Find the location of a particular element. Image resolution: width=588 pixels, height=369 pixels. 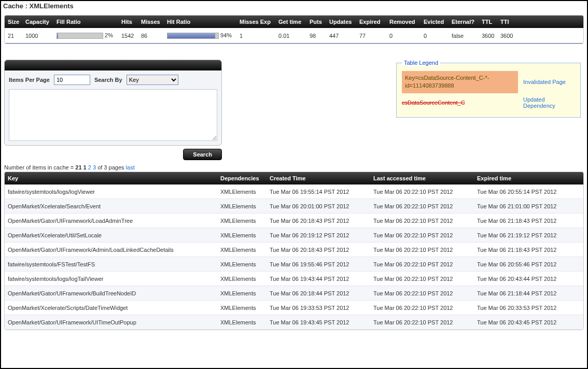

cell-expired: Tue Mar 06 20:43:44 PST 2012 is located at coordinates (526, 279).